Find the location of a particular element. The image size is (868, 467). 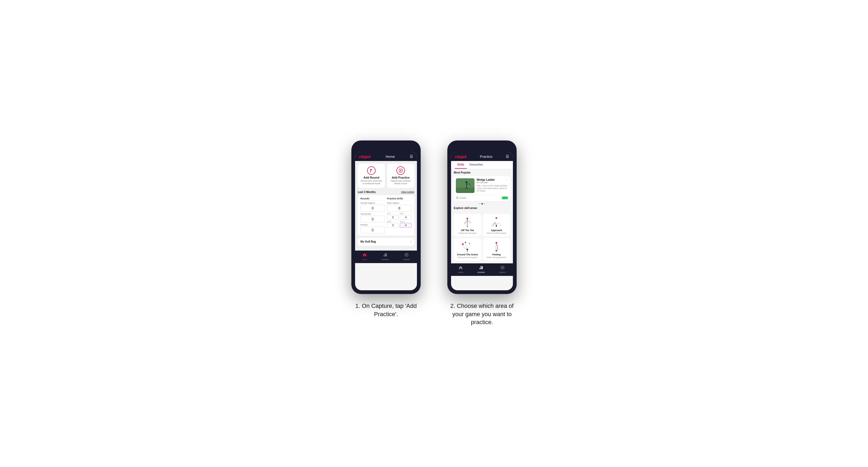

phone2-content: Most Popular is located at coordinates (482, 216).